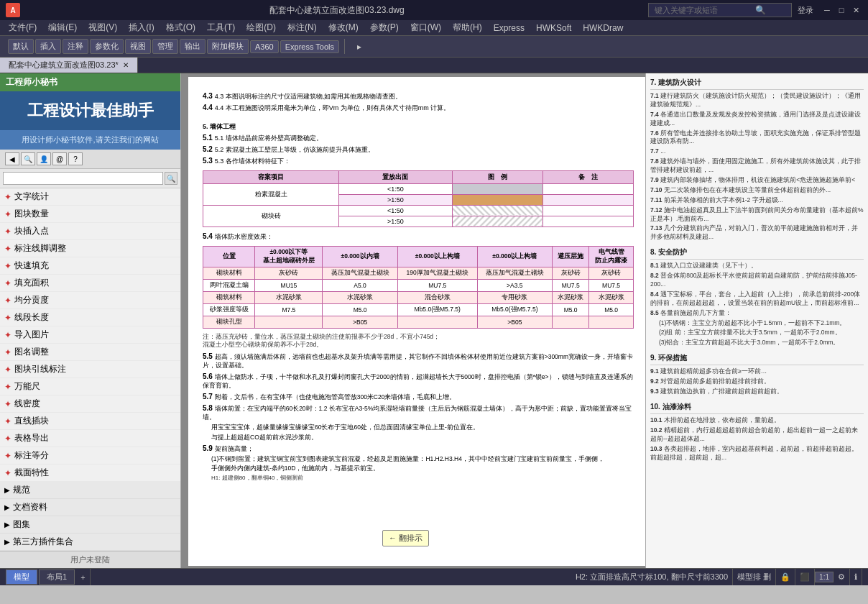 The width and height of the screenshot is (868, 604). Describe the element at coordinates (165, 46) in the screenshot. I see `toolbar-btn-: 管理` at that location.